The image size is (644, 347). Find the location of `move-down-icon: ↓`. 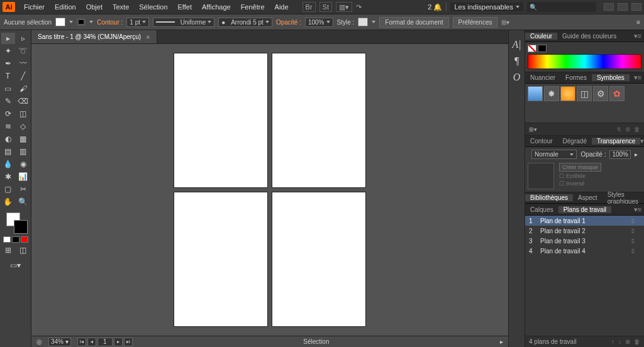

move-down-icon: ↓ is located at coordinates (620, 342).